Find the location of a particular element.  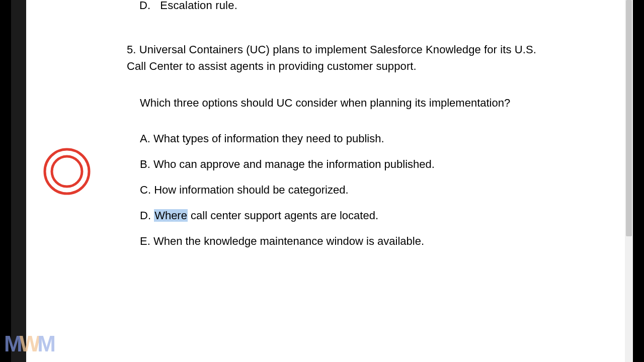

q4-option-d: D. Escalation rule. is located at coordinates (188, 7).